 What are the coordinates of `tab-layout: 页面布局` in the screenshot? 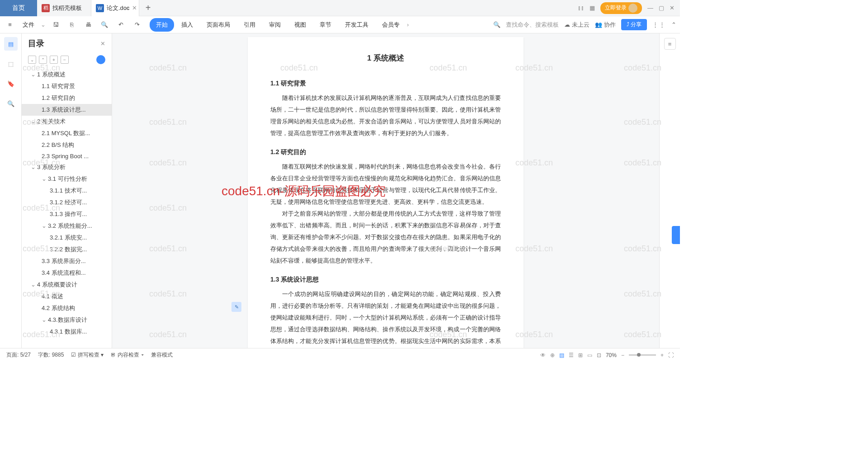 It's located at (218, 25).